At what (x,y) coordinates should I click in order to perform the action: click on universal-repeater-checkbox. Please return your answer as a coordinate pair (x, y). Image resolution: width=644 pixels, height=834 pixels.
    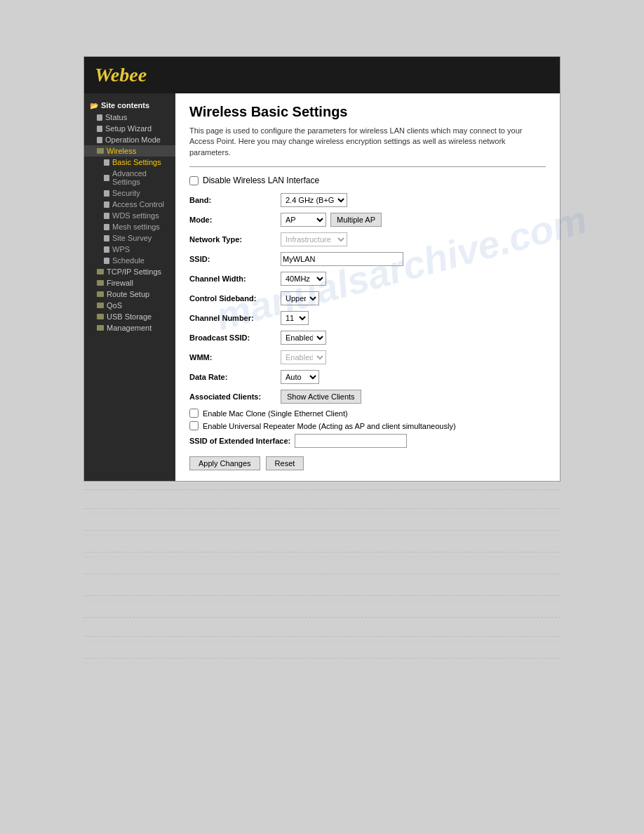
    Looking at the image, I should click on (194, 425).